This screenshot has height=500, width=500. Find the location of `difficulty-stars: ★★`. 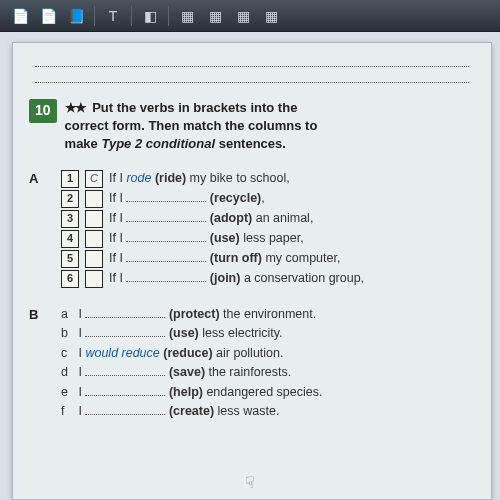

difficulty-stars: ★★ is located at coordinates (75, 108).